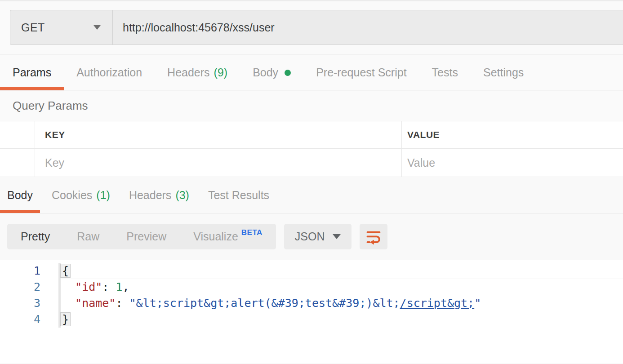 Image resolution: width=623 pixels, height=364 pixels. What do you see at coordinates (95, 303) in the screenshot?
I see `code-token: "name"` at bounding box center [95, 303].